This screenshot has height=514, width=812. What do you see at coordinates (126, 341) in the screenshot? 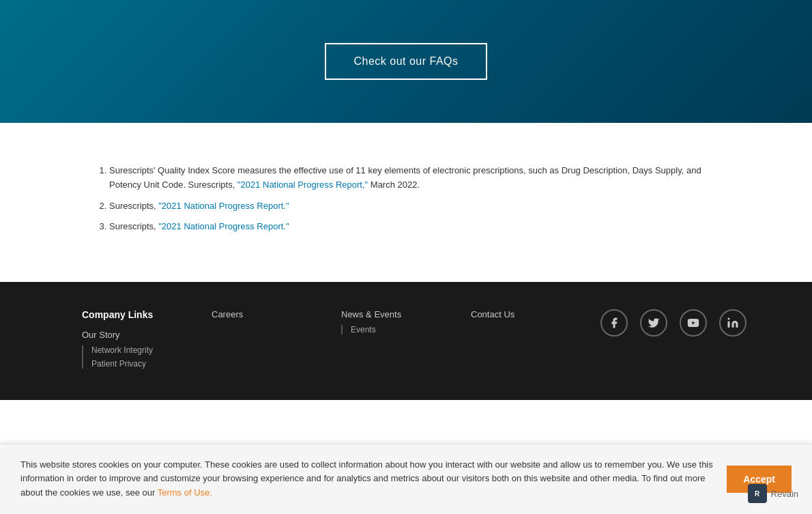
I see `footer-company-links-section: Company Links Our Story Network Integrit…` at bounding box center [126, 341].